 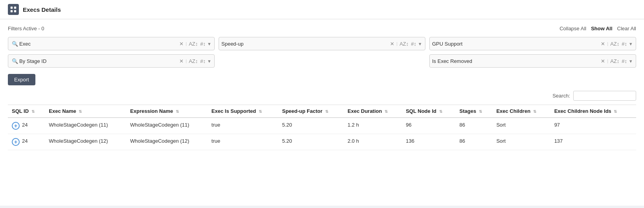 What do you see at coordinates (603, 44) in the screenshot?
I see `filter-gpu-clear-icon: ✕` at bounding box center [603, 44].